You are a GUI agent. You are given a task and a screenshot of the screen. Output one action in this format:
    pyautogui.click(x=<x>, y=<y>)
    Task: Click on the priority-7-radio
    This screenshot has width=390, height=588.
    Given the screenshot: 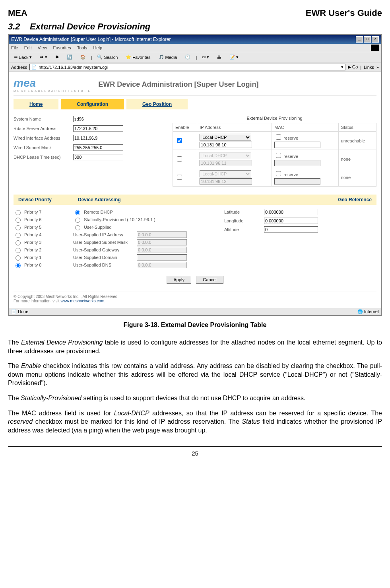 What is the action you would take?
    pyautogui.click(x=18, y=212)
    